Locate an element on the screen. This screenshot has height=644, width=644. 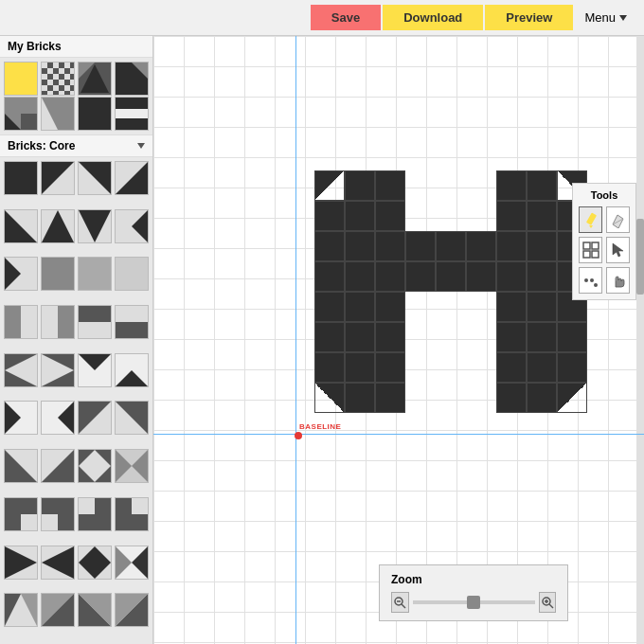
vertical-scrollbar is located at coordinates (640, 340).